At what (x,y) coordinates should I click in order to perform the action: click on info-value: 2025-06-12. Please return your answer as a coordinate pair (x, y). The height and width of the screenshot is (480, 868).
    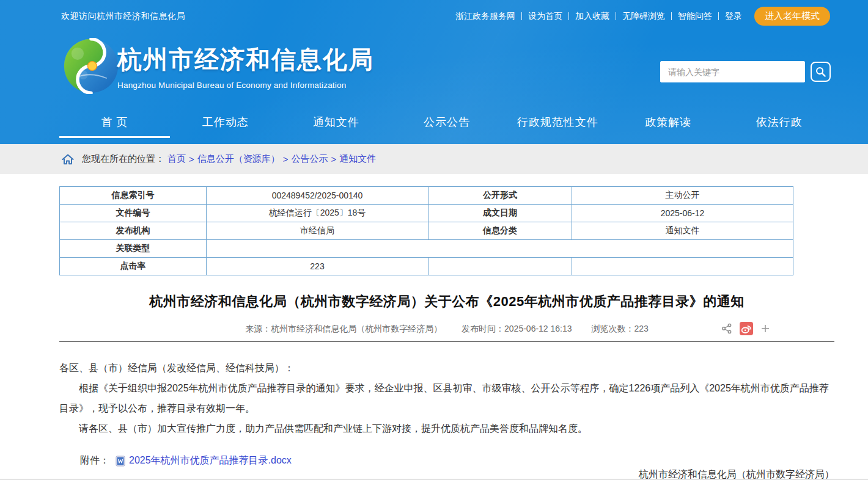
    Looking at the image, I should click on (683, 214).